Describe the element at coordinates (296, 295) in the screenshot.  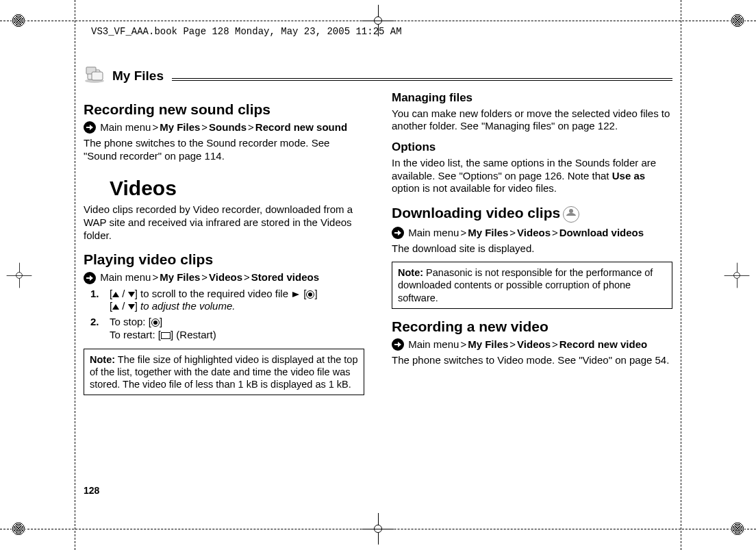
I see `right-arrow-icon` at that location.